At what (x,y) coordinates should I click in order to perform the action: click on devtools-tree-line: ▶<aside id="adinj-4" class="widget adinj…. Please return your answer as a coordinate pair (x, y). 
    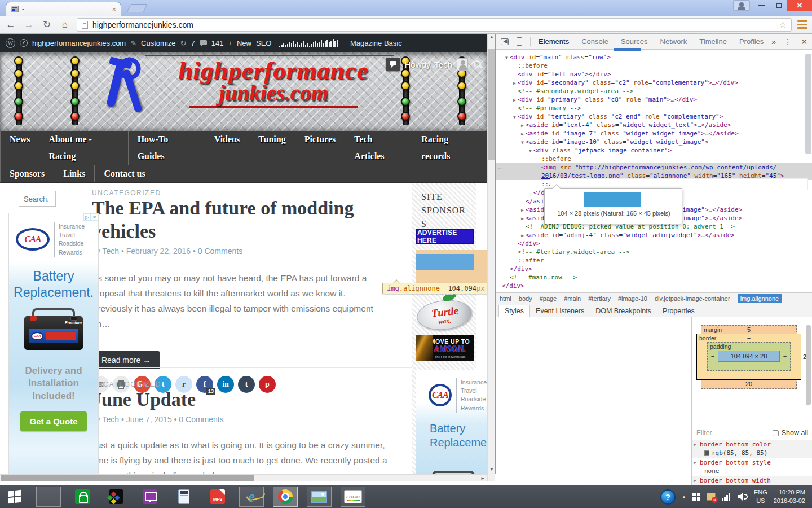
    Looking at the image, I should click on (654, 235).